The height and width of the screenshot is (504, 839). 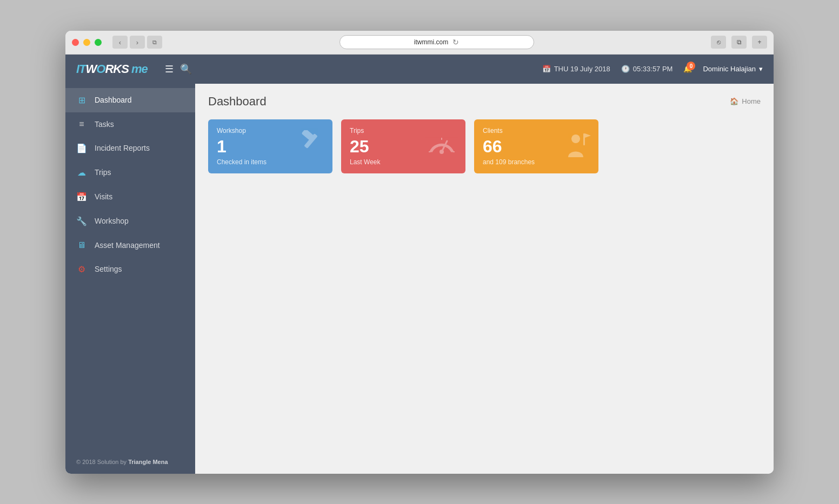 I want to click on clock-icon: 🕐, so click(x=625, y=69).